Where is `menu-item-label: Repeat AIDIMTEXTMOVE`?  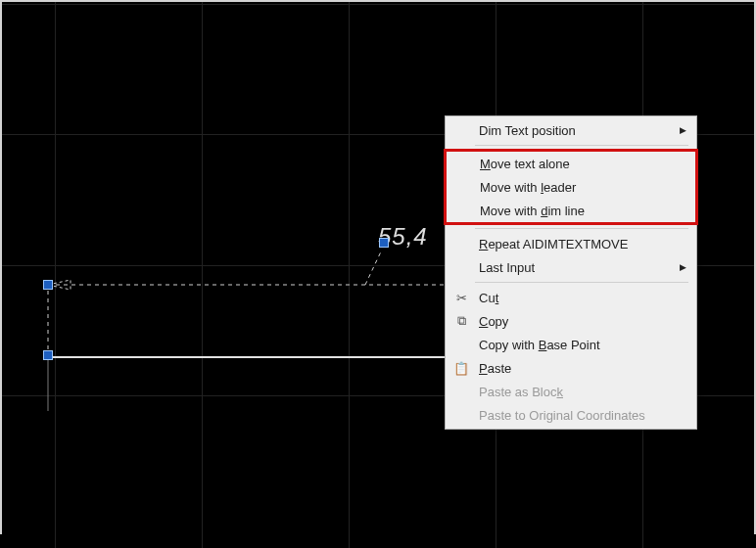 menu-item-label: Repeat AIDIMTEXTMOVE is located at coordinates (553, 245).